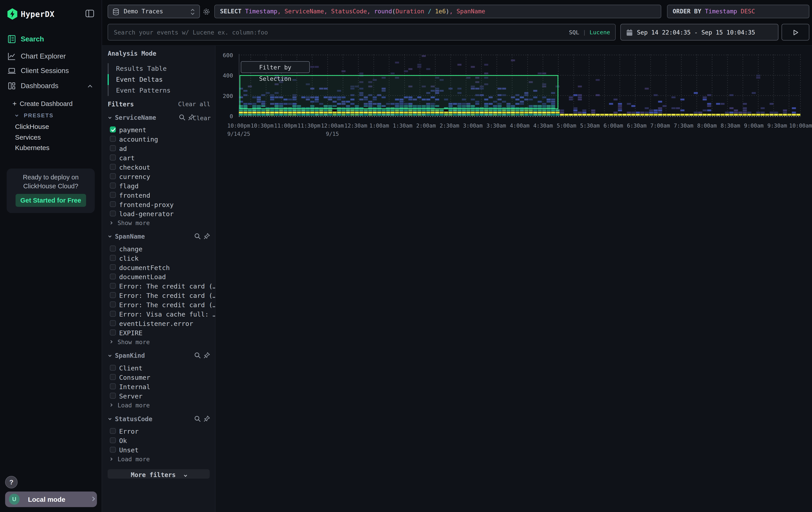 This screenshot has height=512, width=812. I want to click on preset-clickhouse: ClickHouse, so click(32, 127).